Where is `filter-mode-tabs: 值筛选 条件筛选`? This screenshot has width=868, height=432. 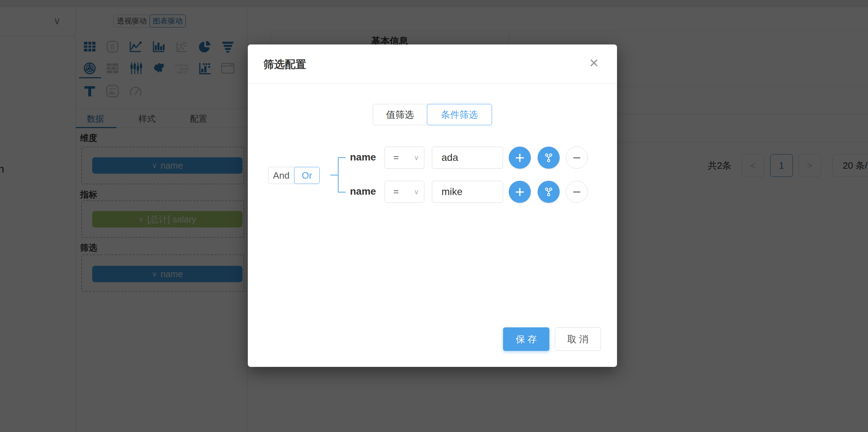
filter-mode-tabs: 值筛选 条件筛选 is located at coordinates (432, 115).